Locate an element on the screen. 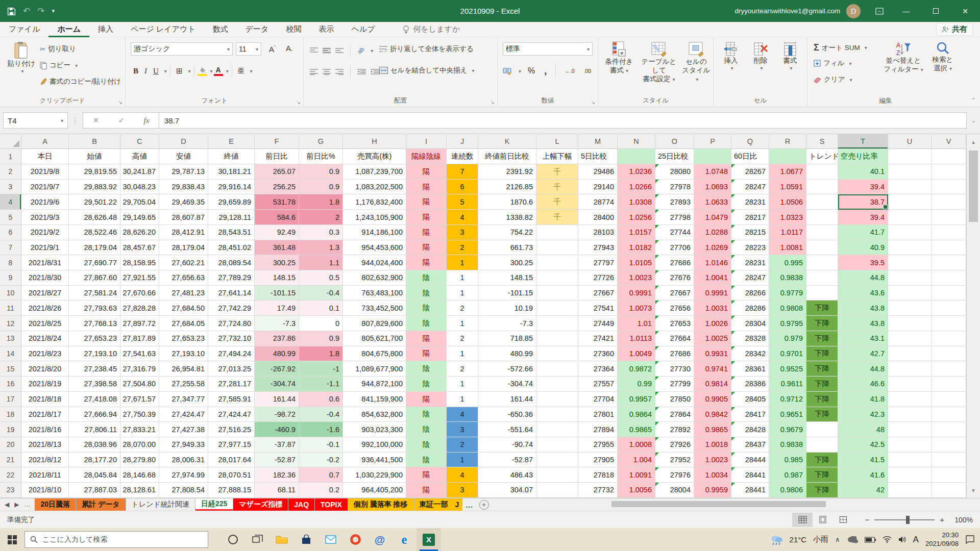  cell-A8: 2021/8/31 is located at coordinates (45, 263).